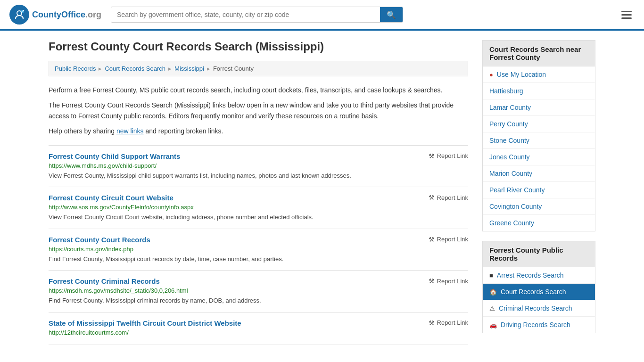 The width and height of the screenshot is (644, 362). I want to click on record-title: Forrest County Criminal Records, so click(104, 281).